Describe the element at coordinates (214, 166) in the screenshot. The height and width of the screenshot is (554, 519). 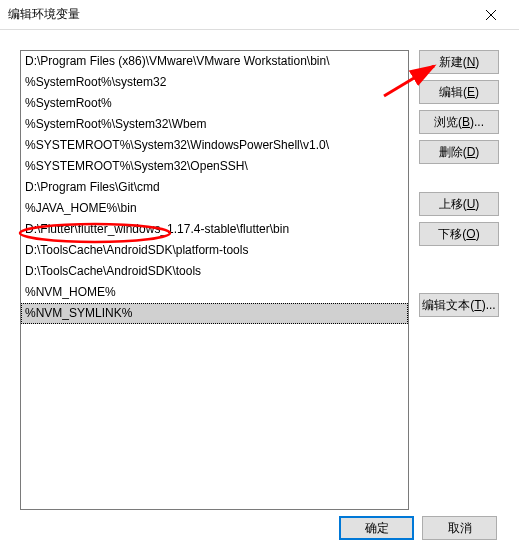
I see `list-item: %SYSTEMROOT%\System32\OpenSSH\` at that location.